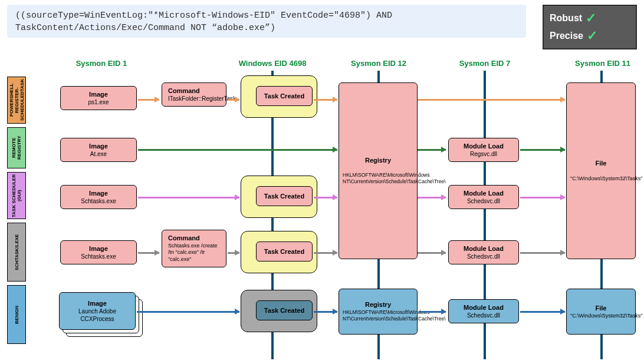  Describe the element at coordinates (601, 171) in the screenshot. I see `node-file-malicious: File"C:\Windows\System32\Tasks"` at that location.